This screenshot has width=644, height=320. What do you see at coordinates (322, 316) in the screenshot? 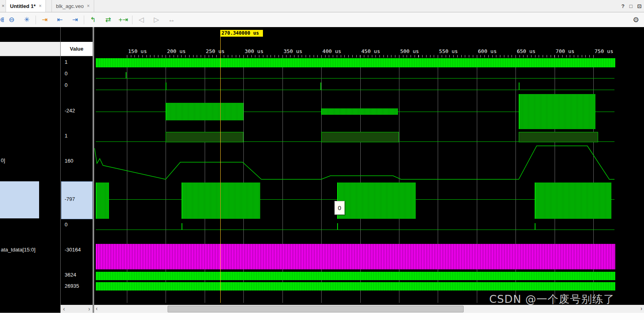
I see `window-bottom-edge` at bounding box center [322, 316].